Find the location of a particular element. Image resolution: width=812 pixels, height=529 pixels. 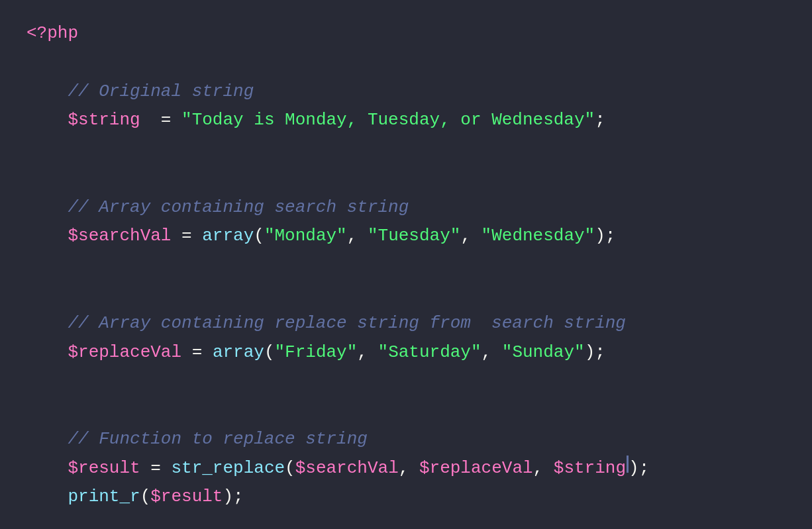

code-token: print_r is located at coordinates (103, 497).